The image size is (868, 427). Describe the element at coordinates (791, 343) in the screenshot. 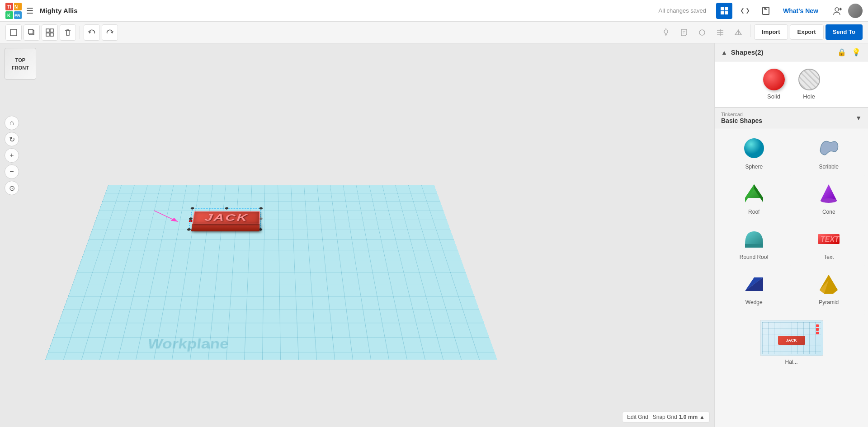

I see `shape-half-sphere: JACK Hal...` at that location.